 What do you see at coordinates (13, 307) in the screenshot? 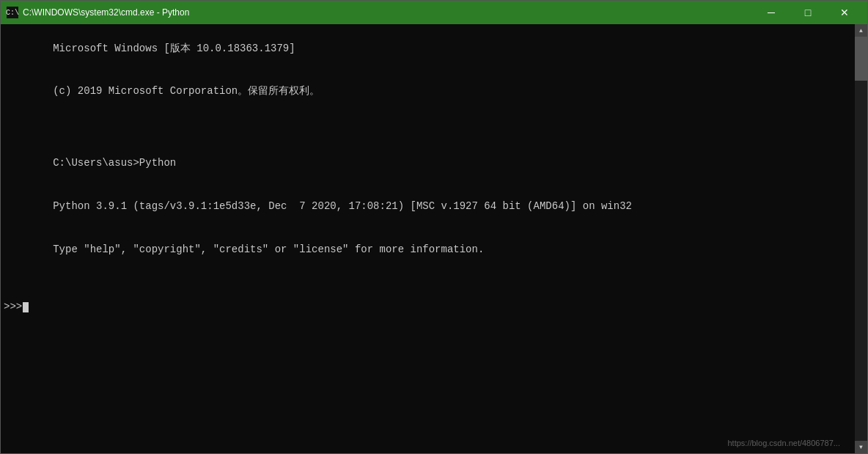
I see `prompt-text: >>>` at bounding box center [13, 307].